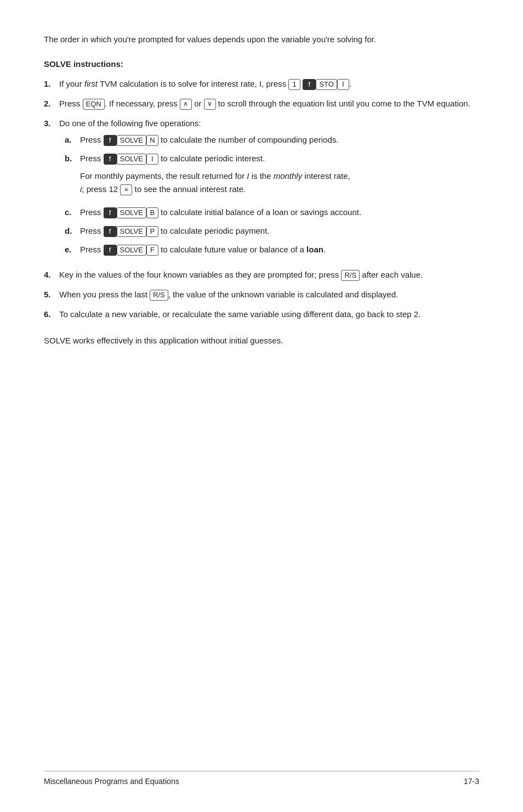 The image size is (523, 812). What do you see at coordinates (343, 84) in the screenshot?
I see `key-i-1: I` at bounding box center [343, 84].